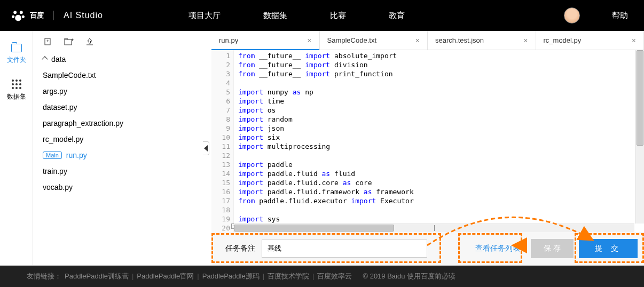 This screenshot has width=644, height=287. What do you see at coordinates (322, 276) in the screenshot?
I see `footer: 友情链接： PaddlePaddle训练营|PaddlePaddle官网|Pad…` at bounding box center [322, 276].